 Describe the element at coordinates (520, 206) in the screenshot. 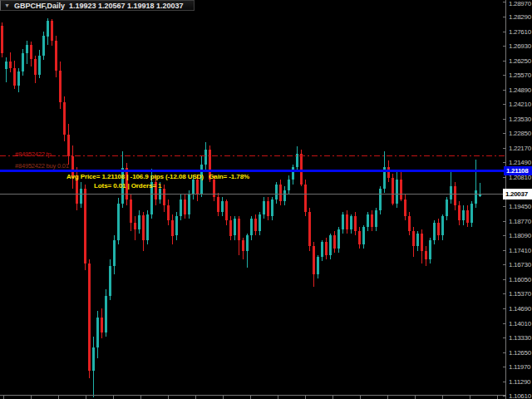

I see `price-axis-label: 1.19450` at that location.